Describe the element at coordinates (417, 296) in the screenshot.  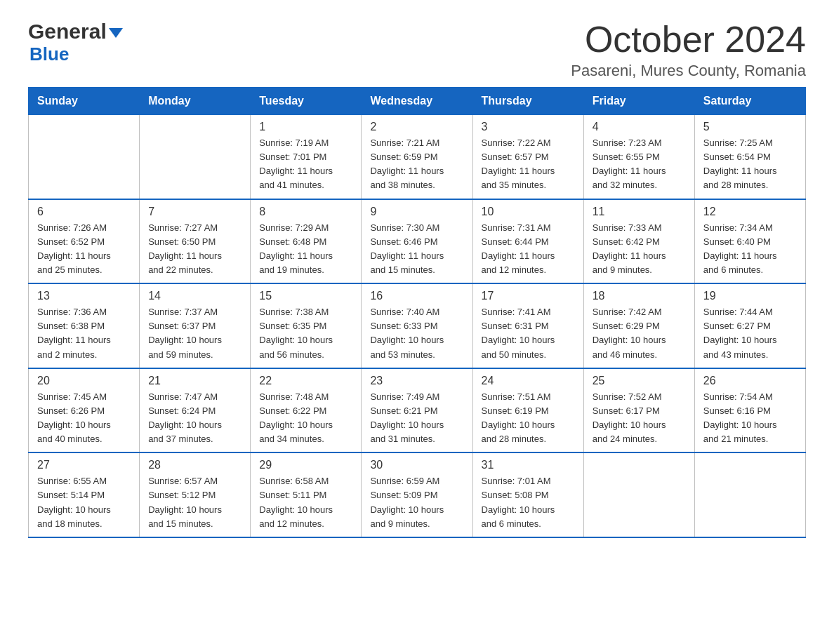
I see `day-number: 16` at that location.